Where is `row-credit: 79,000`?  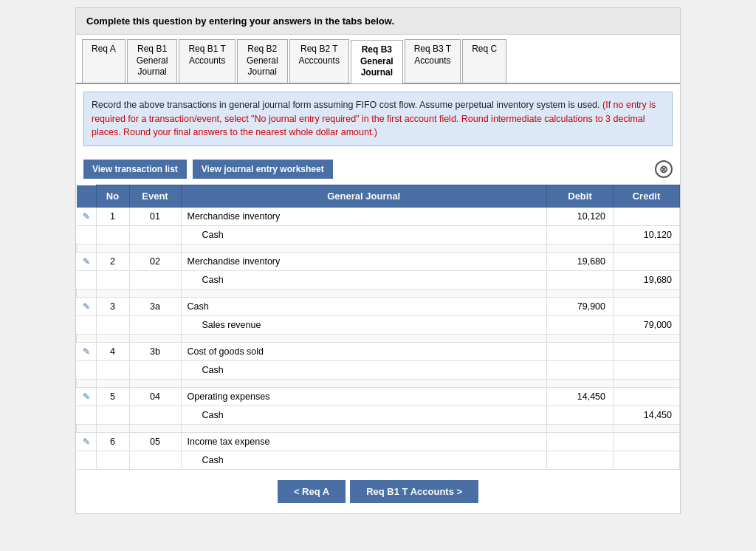 row-credit: 79,000 is located at coordinates (647, 325).